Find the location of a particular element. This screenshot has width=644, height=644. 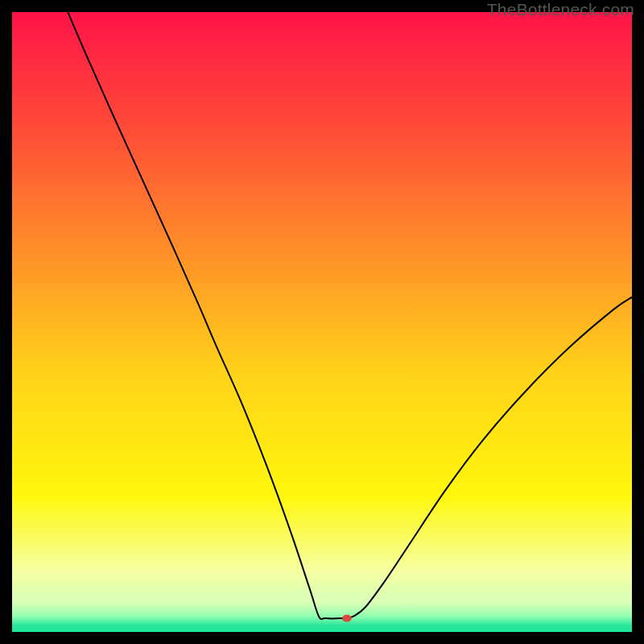

optimum-marker is located at coordinates (347, 618).